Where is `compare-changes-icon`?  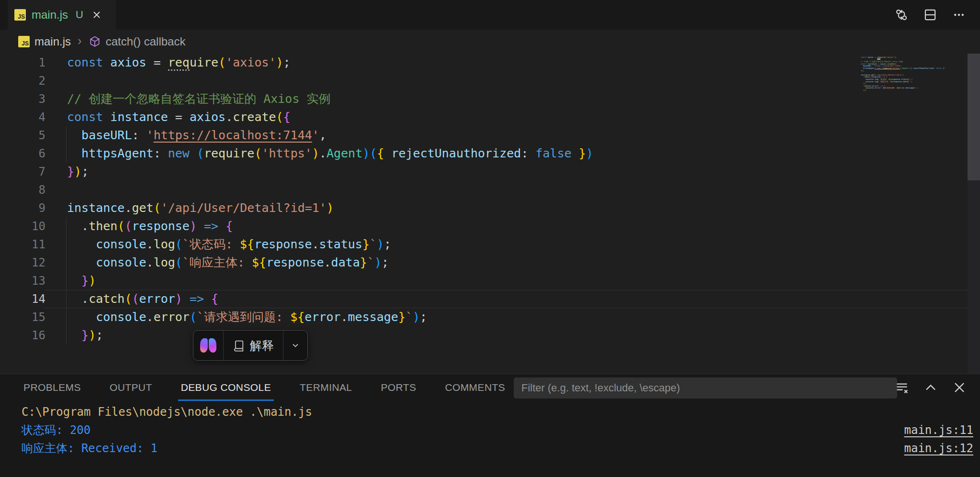
compare-changes-icon is located at coordinates (901, 15).